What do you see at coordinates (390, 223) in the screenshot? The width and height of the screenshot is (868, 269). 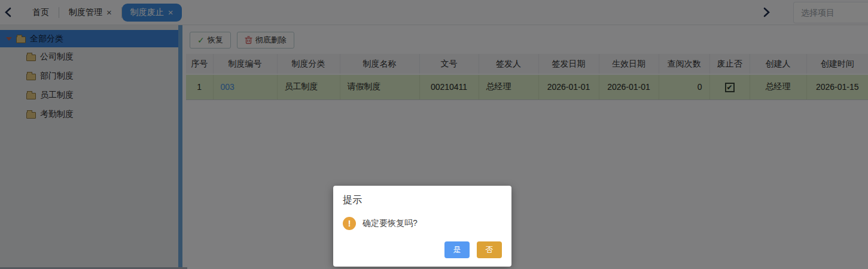 I see `dialog-message: 确定要恢复吗?` at bounding box center [390, 223].